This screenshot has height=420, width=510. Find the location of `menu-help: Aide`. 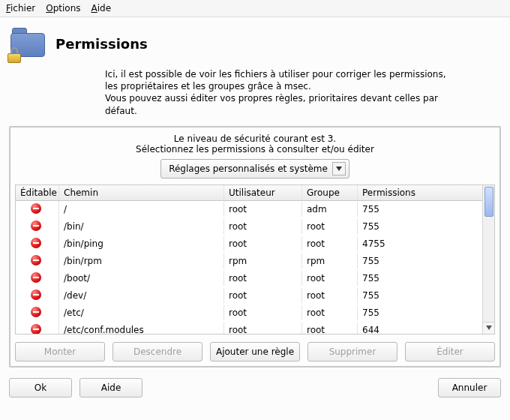

menu-help: Aide is located at coordinates (102, 8).